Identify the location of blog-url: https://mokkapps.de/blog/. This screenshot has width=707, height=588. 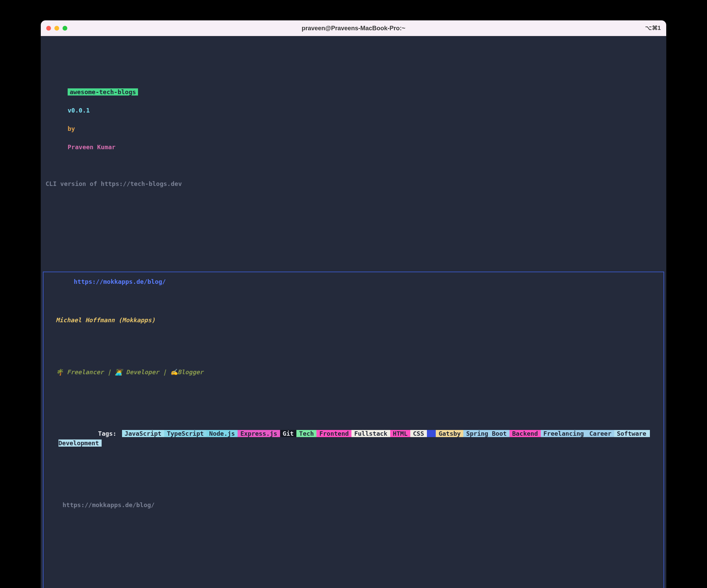
(354, 505).